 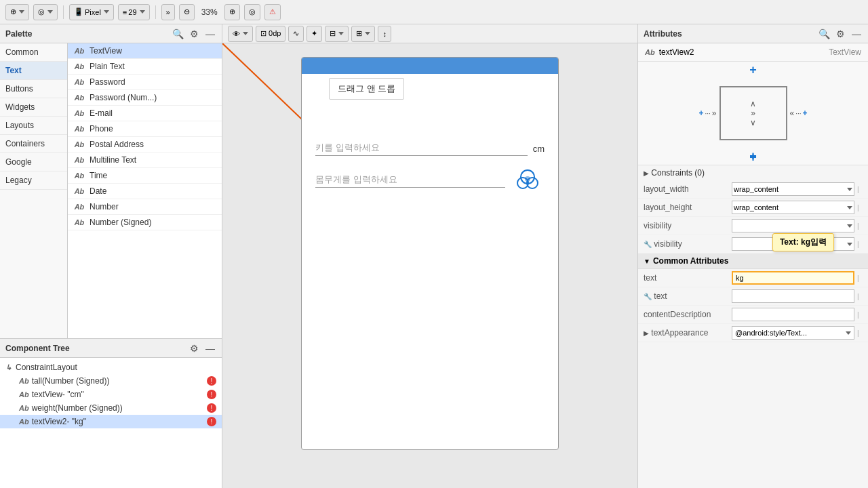 I want to click on constraint-chevron-up: ∧, so click(x=753, y=104).